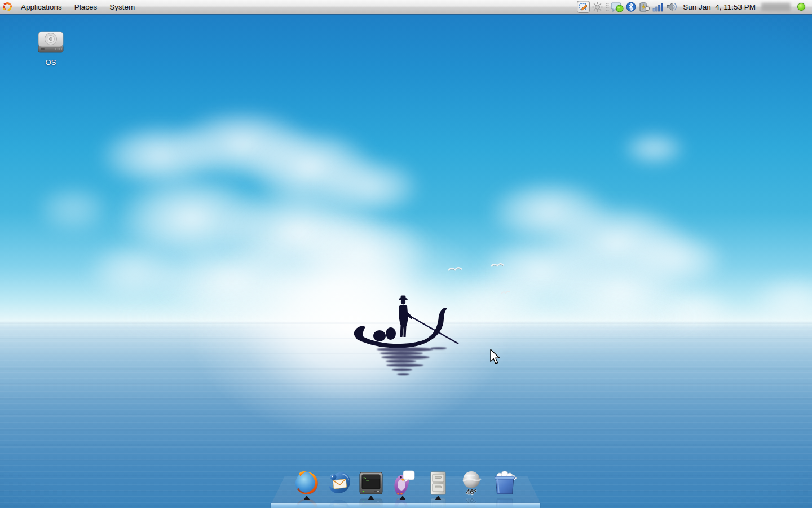 Image resolution: width=812 pixels, height=508 pixels. Describe the element at coordinates (672, 7) in the screenshot. I see `volume-icon` at that location.